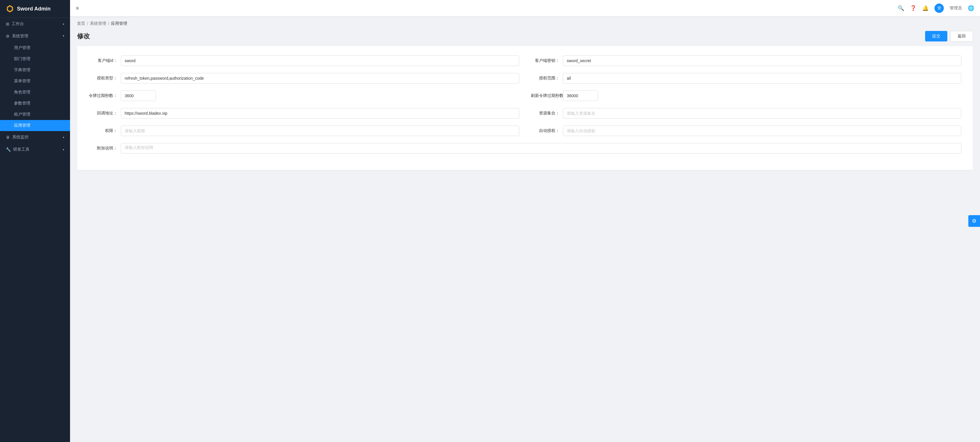 Image resolution: width=980 pixels, height=442 pixels. Describe the element at coordinates (35, 150) in the screenshot. I see `sidebar-group-devtools-header: 🔧 研发工具 ▾` at that location.